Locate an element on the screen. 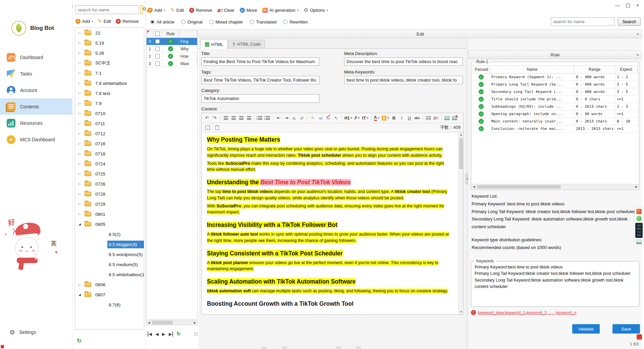 The width and height of the screenshot is (644, 349). rule-row: Main content: naturally inser... 0 - 261… is located at coordinates (555, 121).